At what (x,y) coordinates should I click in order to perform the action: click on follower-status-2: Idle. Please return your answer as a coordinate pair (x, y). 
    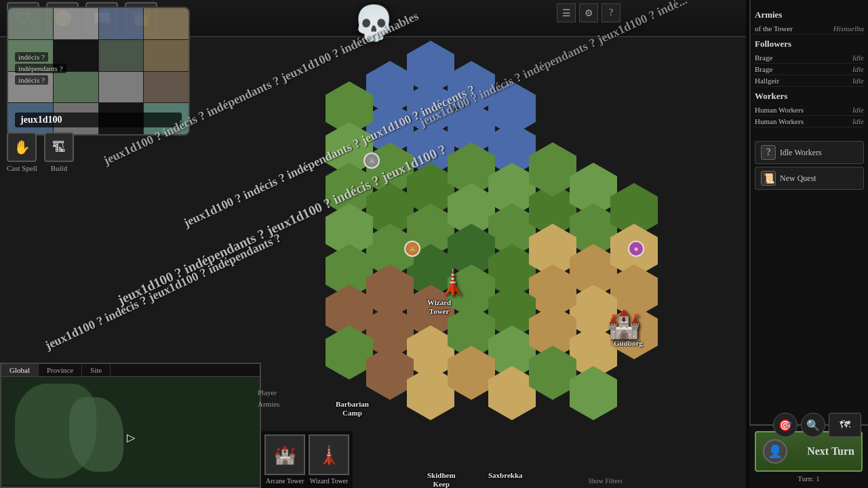
    Looking at the image, I should click on (859, 69).